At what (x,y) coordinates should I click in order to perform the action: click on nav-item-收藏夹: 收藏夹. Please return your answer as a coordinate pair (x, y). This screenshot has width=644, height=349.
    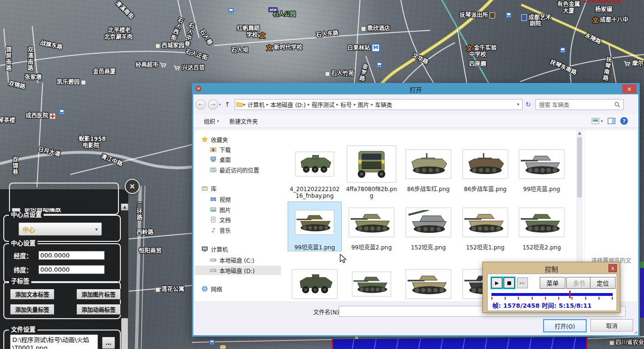
    Looking at the image, I should click on (238, 139).